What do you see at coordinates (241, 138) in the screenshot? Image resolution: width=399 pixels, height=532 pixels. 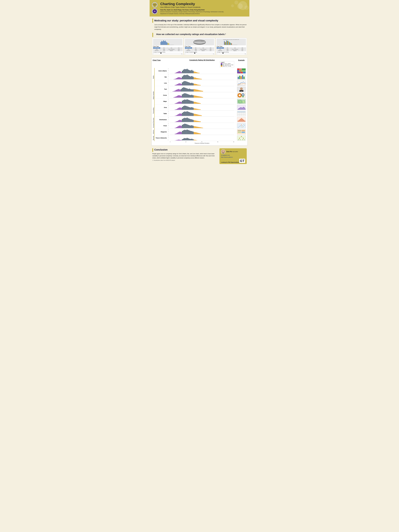 I see `example-trees-networks` at bounding box center [241, 138].